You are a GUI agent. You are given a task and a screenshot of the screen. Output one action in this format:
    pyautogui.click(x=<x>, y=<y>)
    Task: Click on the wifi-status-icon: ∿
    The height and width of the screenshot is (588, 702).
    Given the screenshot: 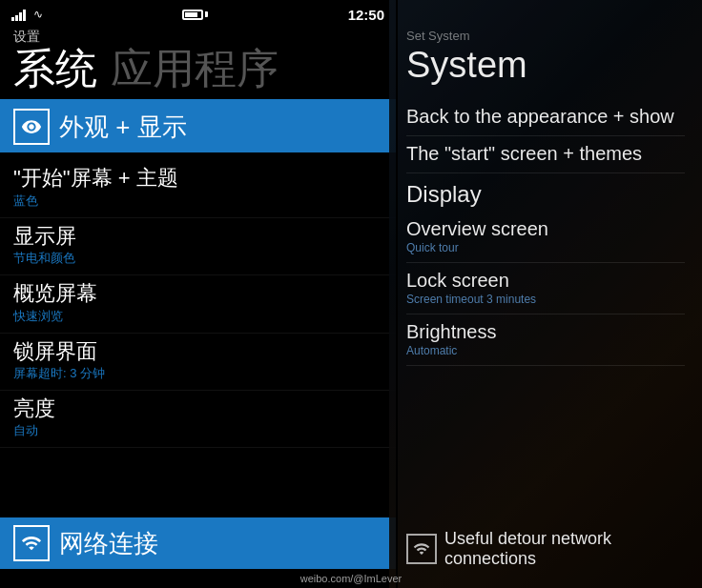 What is the action you would take?
    pyautogui.click(x=38, y=14)
    